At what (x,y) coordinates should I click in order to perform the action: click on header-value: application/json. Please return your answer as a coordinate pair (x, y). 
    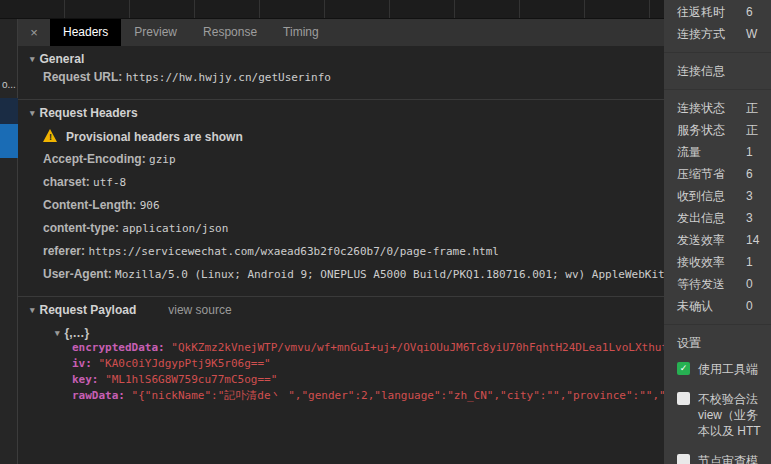
    Looking at the image, I should click on (175, 228).